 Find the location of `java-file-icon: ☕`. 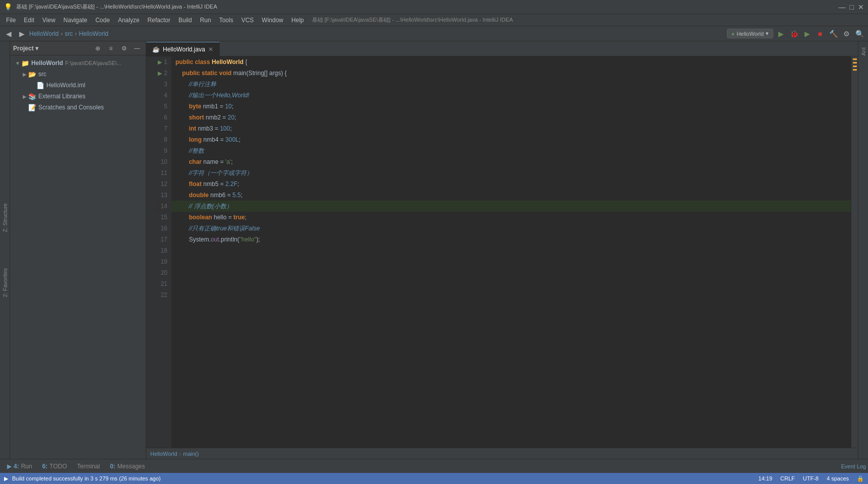

java-file-icon: ☕ is located at coordinates (156, 49).